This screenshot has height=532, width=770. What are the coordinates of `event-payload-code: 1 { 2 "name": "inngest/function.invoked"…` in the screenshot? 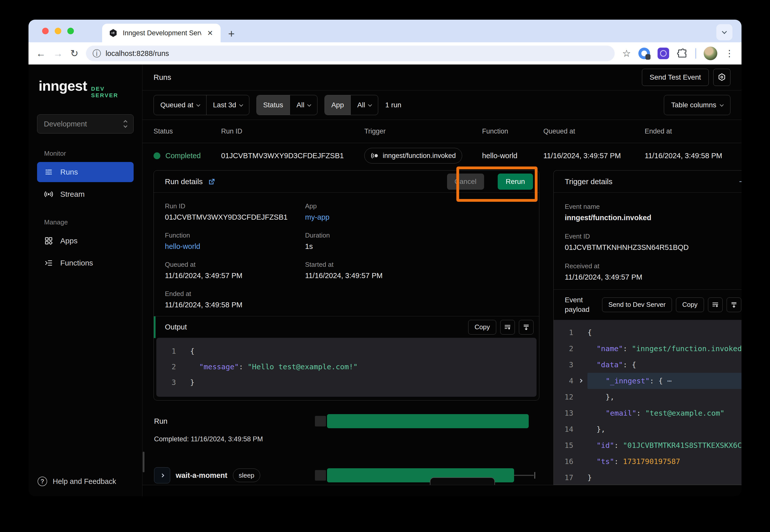 It's located at (648, 402).